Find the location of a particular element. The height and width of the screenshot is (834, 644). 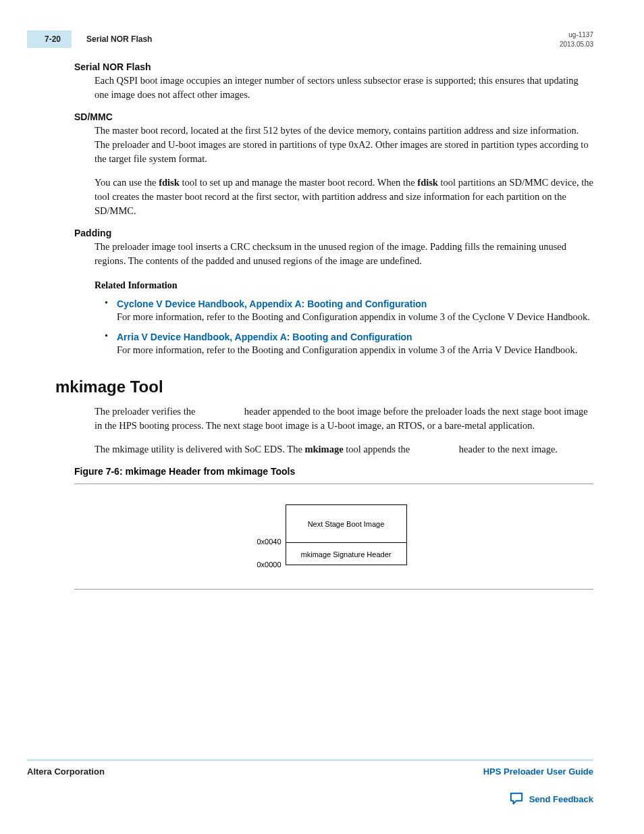

figure-box-sig-header: mkimage Signature Header is located at coordinates (346, 554).